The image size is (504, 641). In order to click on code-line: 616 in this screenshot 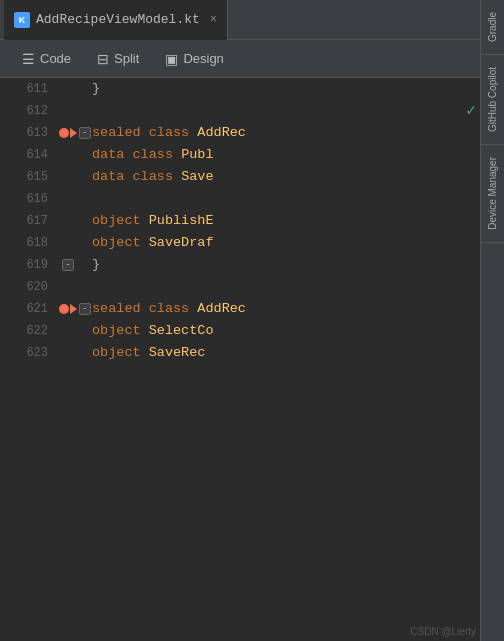, I will do `click(240, 199)`.